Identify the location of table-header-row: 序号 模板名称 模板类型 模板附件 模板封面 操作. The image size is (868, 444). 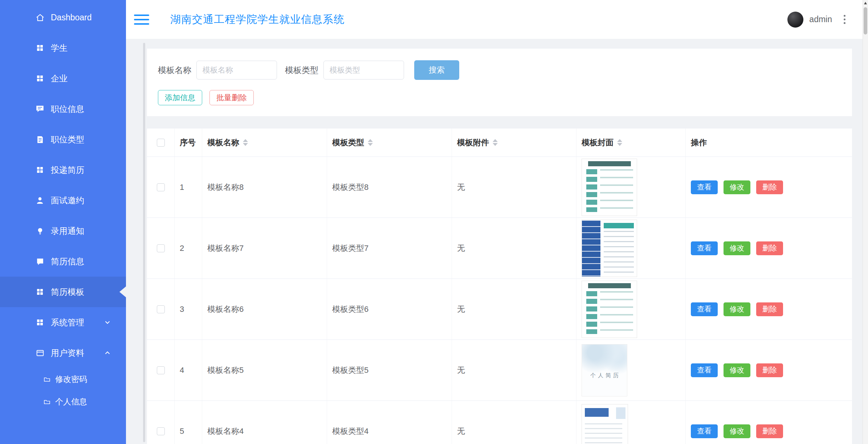
(500, 143).